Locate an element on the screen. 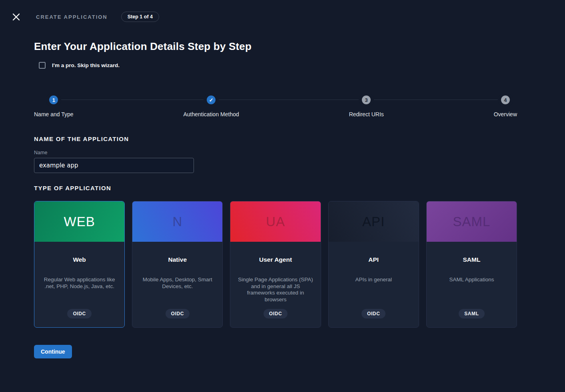 The image size is (565, 392). card-description: Mobile Apps, Desktop, Smart Devices, etc… is located at coordinates (178, 283).